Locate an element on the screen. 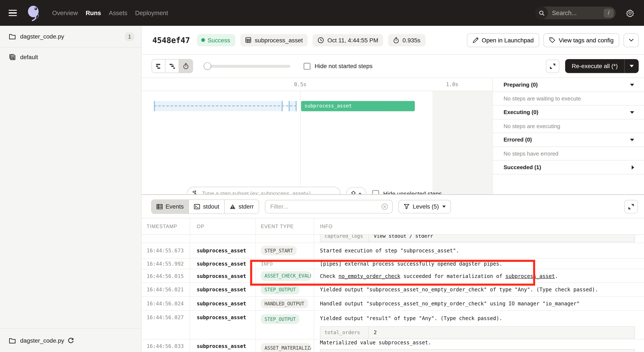 The image size is (644, 352). log-filter-input: Filter... is located at coordinates (329, 206).